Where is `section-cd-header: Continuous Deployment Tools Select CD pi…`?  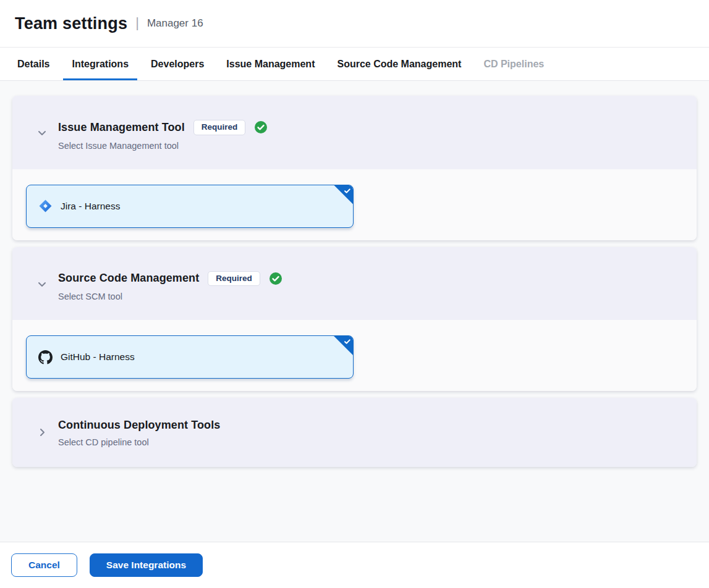 section-cd-header: Continuous Deployment Tools Select CD pi… is located at coordinates (355, 432).